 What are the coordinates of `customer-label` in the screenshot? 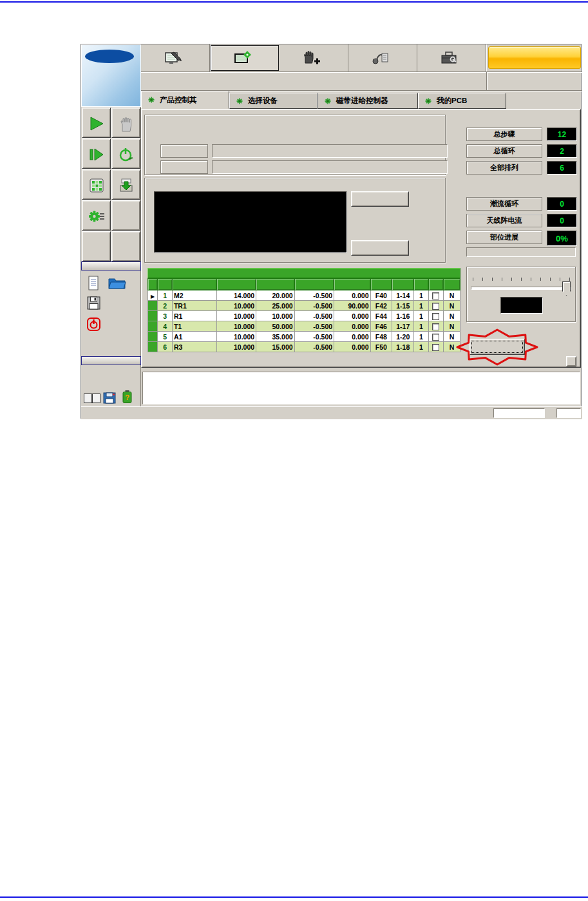 It's located at (184, 151).